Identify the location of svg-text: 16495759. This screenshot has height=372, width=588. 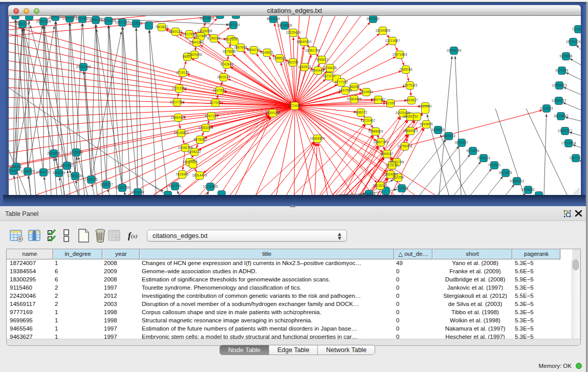
(410, 117).